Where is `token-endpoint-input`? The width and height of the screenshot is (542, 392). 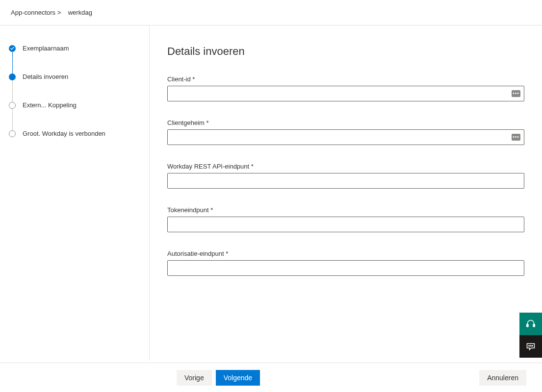
token-endpoint-input is located at coordinates (346, 224).